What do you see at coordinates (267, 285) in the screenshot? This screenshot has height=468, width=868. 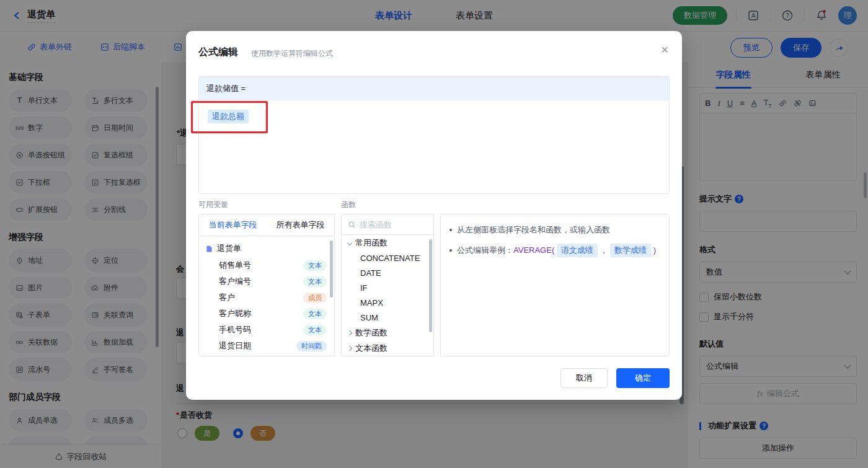 I see `variables-panel: 当前表单字段 所有表单字段 退货单 销售单号文本 客户编号文本 客户成员 客户昵…` at bounding box center [267, 285].